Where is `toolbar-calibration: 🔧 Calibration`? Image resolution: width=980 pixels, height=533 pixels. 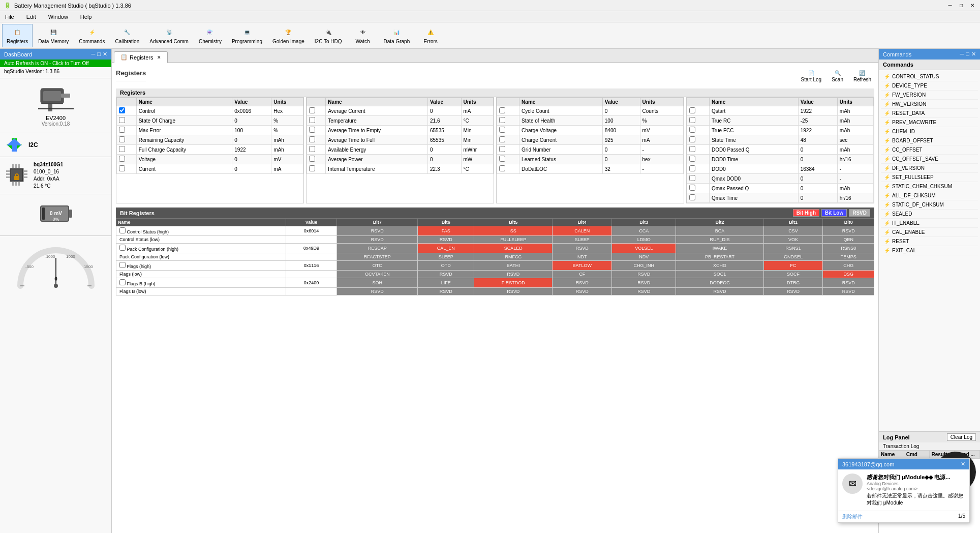
toolbar-calibration: 🔧 Calibration is located at coordinates (127, 36).